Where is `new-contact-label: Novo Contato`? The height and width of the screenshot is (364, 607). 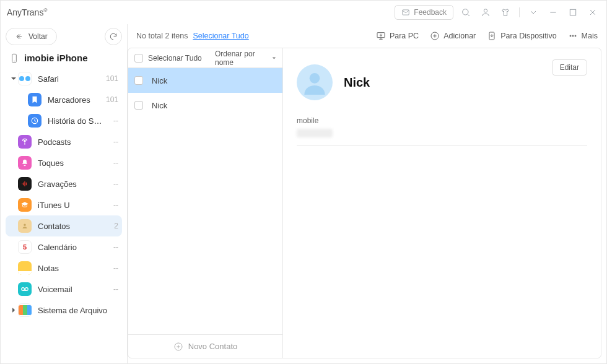 new-contact-label: Novo Contato is located at coordinates (213, 347).